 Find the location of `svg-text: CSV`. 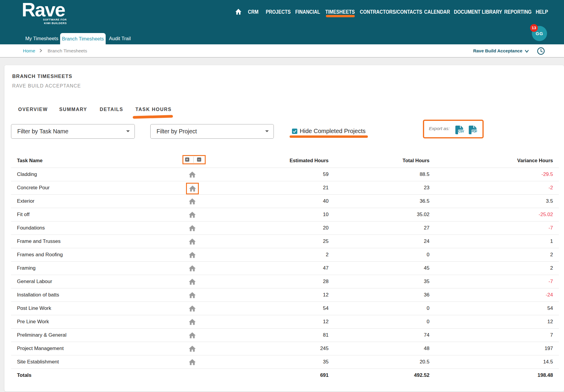

svg-text: CSV is located at coordinates (461, 132).